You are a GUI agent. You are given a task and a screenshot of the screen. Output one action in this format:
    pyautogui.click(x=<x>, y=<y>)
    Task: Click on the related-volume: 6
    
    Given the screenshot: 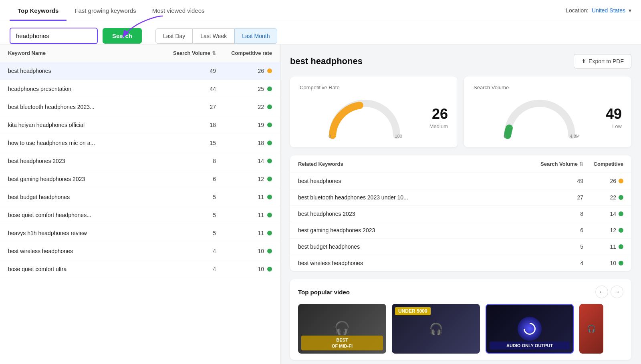 What is the action you would take?
    pyautogui.click(x=559, y=230)
    